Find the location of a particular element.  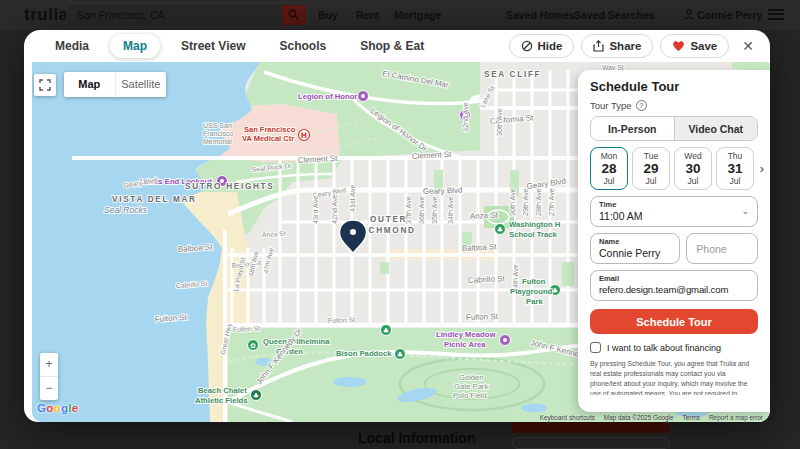

map-label: 29th Ave is located at coordinates (526, 202).